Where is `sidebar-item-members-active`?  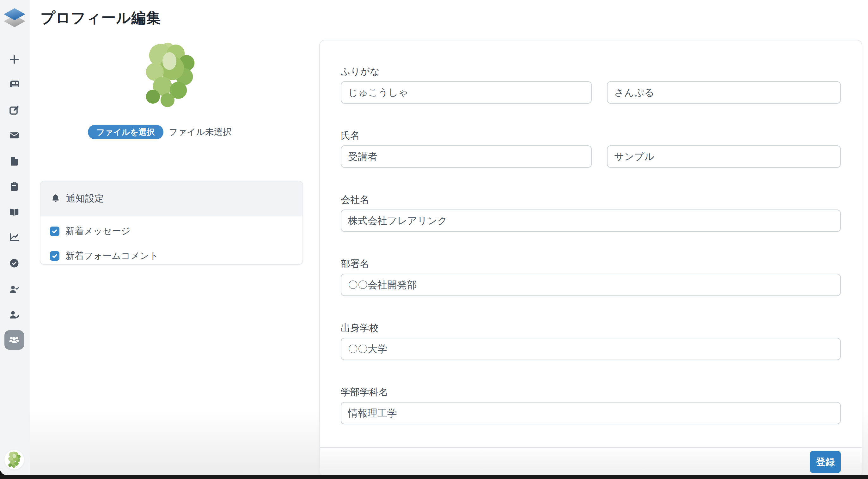 sidebar-item-members-active is located at coordinates (14, 340).